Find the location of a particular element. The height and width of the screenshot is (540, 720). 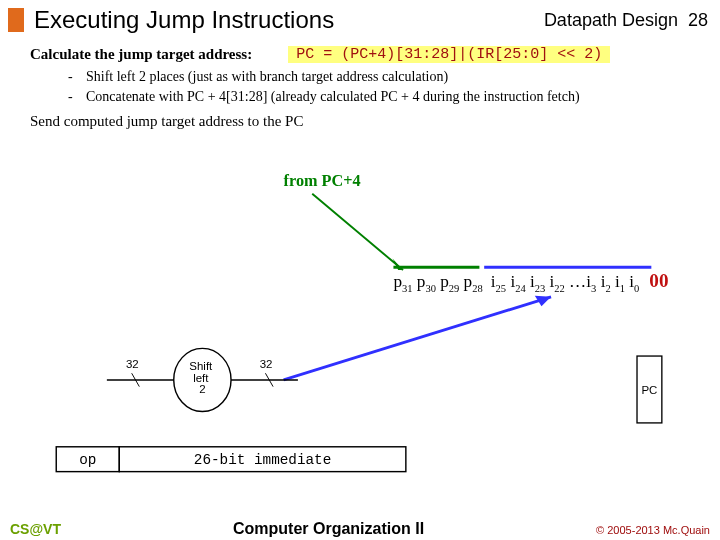

list-item: Concatenate with PC + 4[31:28] (already … is located at coordinates (384, 97).